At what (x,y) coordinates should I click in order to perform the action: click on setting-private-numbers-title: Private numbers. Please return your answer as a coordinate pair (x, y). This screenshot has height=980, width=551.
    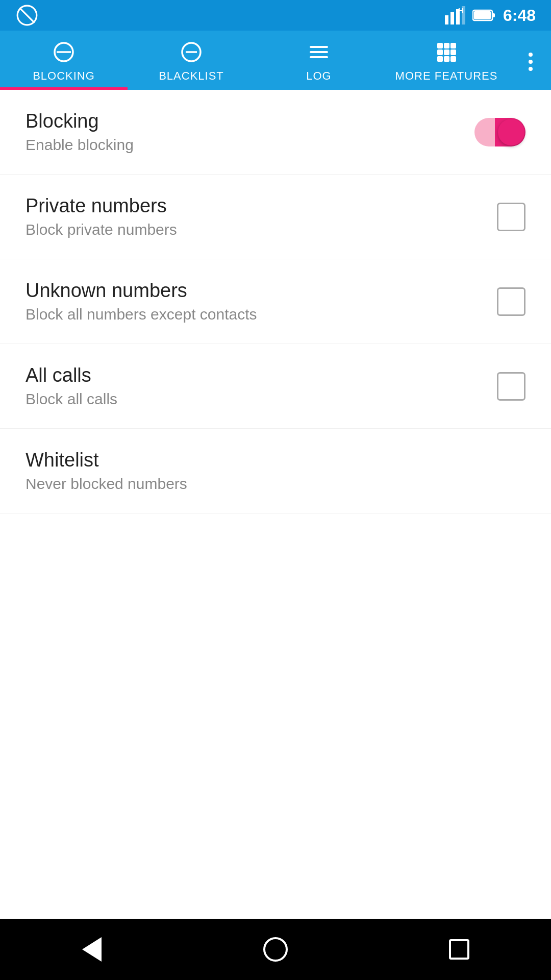
    Looking at the image, I should click on (261, 206).